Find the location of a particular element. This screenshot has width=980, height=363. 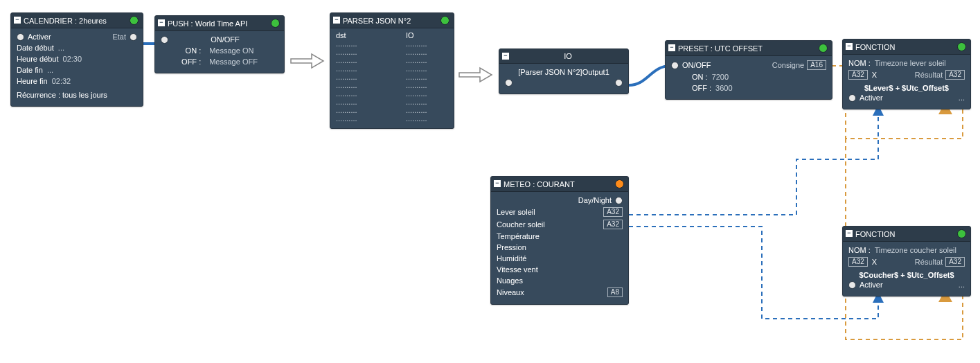

consigne-label: Consigne is located at coordinates (788, 65).